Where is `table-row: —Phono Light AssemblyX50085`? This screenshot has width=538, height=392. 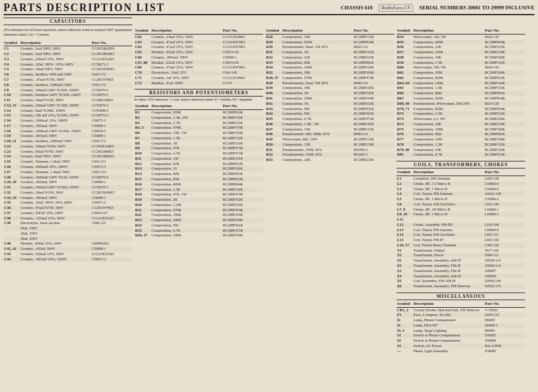
table-row: —Phono Light AssemblyX50085 is located at coordinates (461, 351).